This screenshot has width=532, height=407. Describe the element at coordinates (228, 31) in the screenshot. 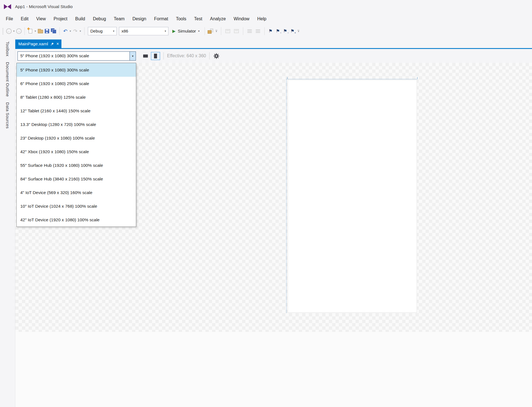

I see `navigate-backward-code-button` at that location.